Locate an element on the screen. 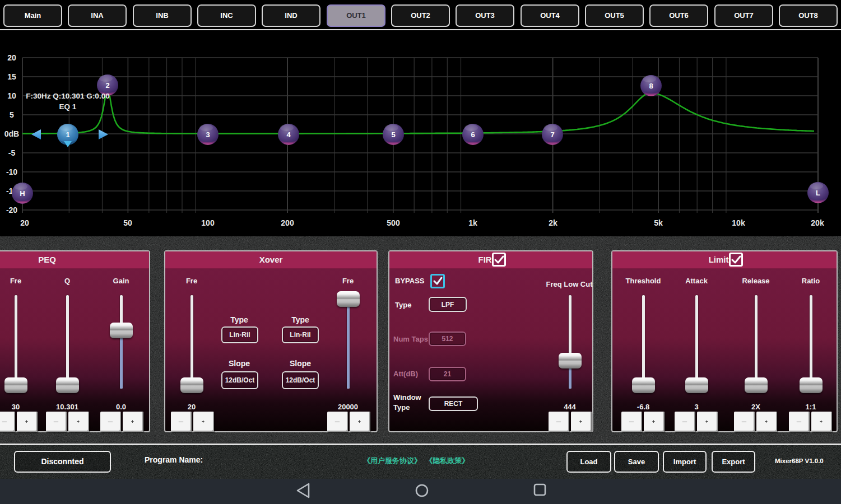 This screenshot has width=841, height=504. svg-text: L is located at coordinates (818, 193).